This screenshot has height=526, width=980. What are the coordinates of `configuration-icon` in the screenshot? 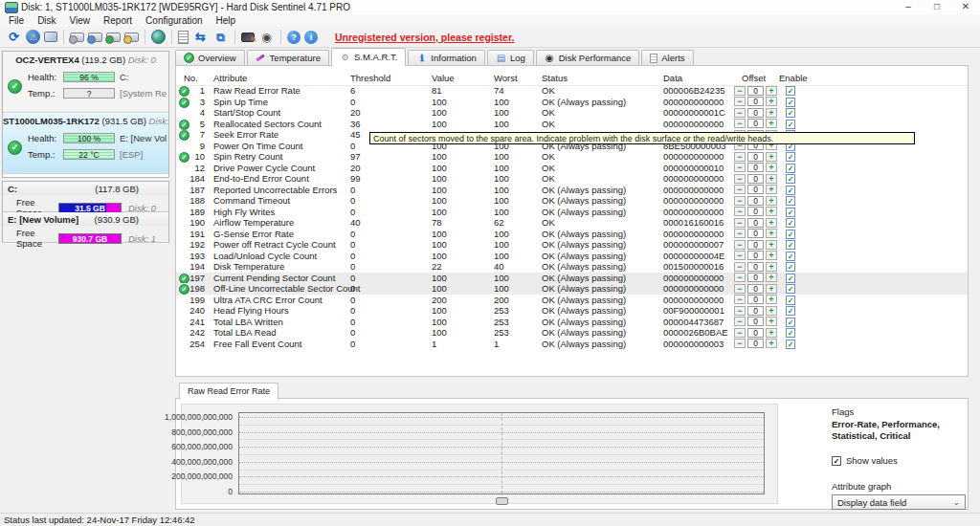 It's located at (248, 37).